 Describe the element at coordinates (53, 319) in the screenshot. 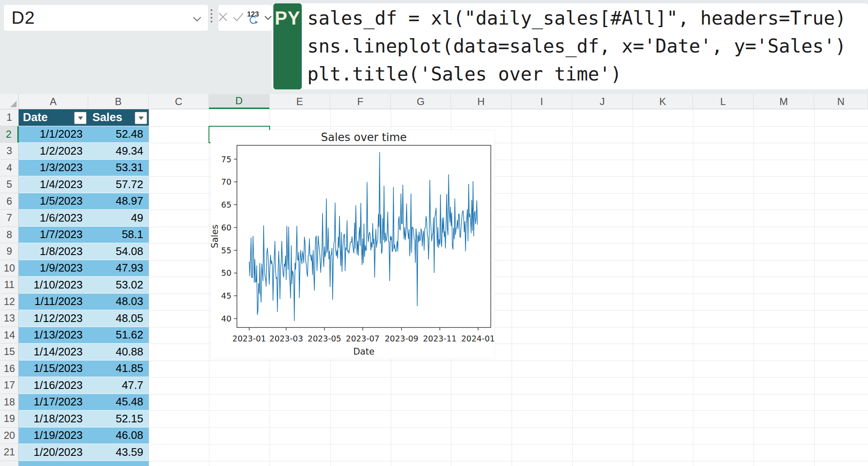

I see `cell-A13: 1/12/2023` at that location.